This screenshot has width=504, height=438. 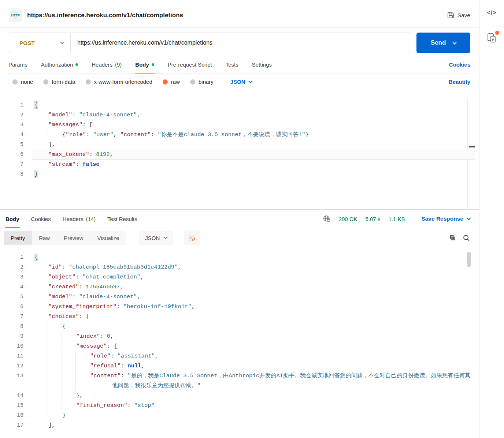 What do you see at coordinates (145, 43) in the screenshot?
I see `url-input: https://us.inference.heroku.com/v1/chat/…` at bounding box center [145, 43].